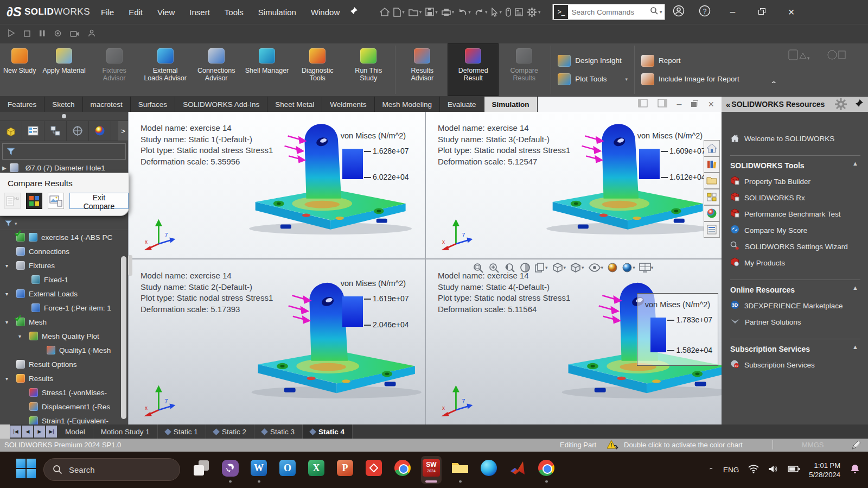 The image size is (868, 488). Describe the element at coordinates (64, 294) in the screenshot. I see `tree-item-external-loads: ▾External Loads` at that location.